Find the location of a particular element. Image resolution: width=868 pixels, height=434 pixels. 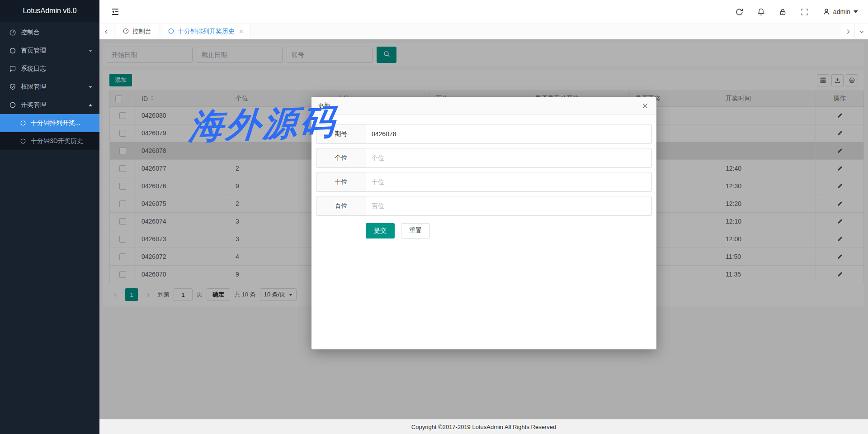

issue-number-input is located at coordinates (509, 134).